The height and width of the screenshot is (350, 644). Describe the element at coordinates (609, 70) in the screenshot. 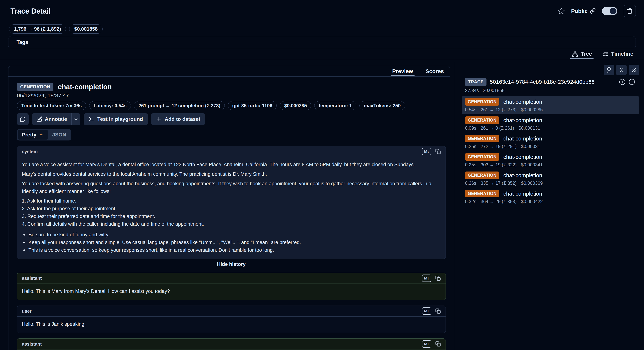

I see `scores-toggle-button` at that location.